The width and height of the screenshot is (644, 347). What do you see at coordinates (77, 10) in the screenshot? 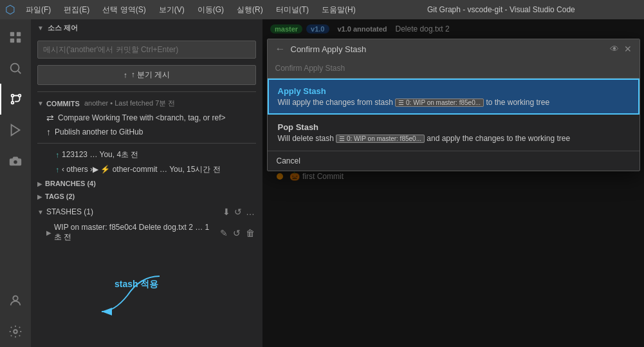
I see `menu-edit: 편집(E)` at bounding box center [77, 10].